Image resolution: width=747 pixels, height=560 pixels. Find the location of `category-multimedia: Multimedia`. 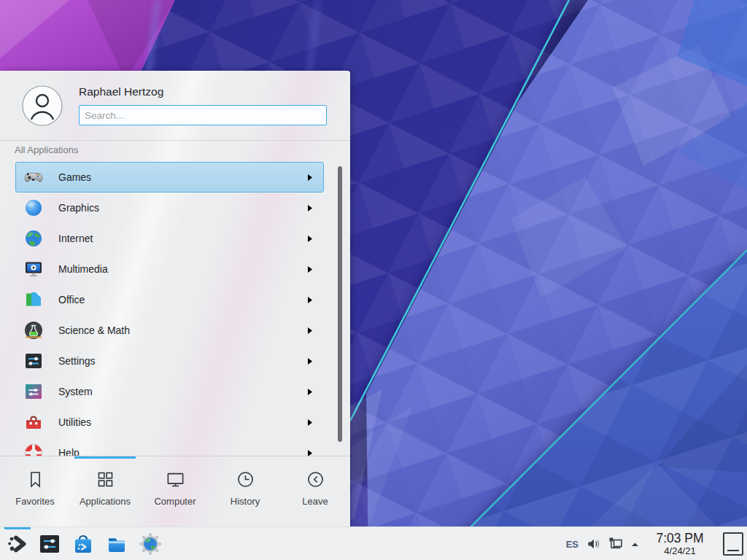

category-multimedia: Multimedia is located at coordinates (169, 269).